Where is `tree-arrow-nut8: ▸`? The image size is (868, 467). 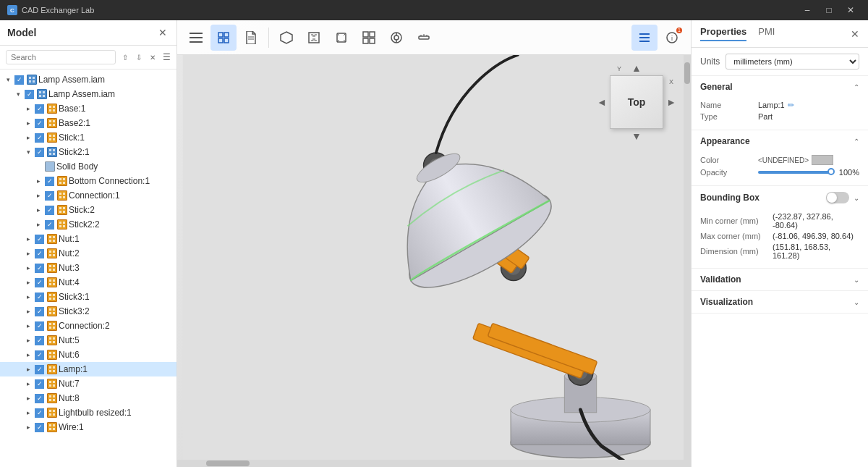
tree-arrow-nut8: ▸ is located at coordinates (28, 398).